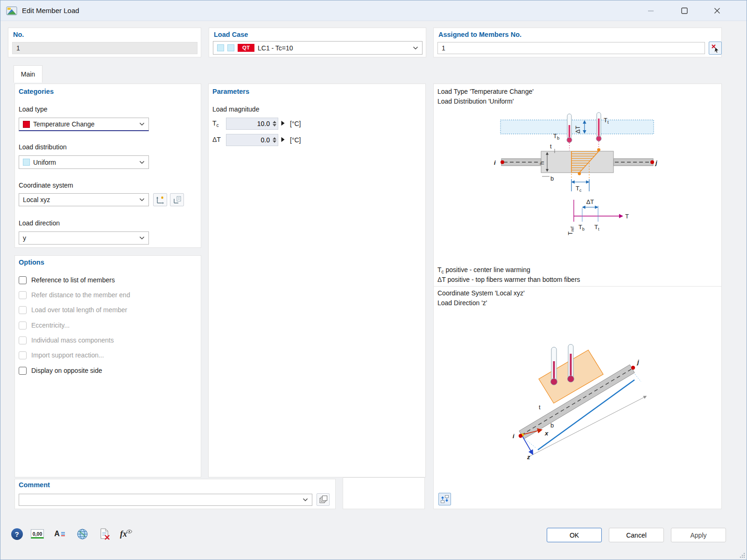 The image size is (747, 560). Describe the element at coordinates (68, 355) in the screenshot. I see `option-label: Import support reaction...` at that location.